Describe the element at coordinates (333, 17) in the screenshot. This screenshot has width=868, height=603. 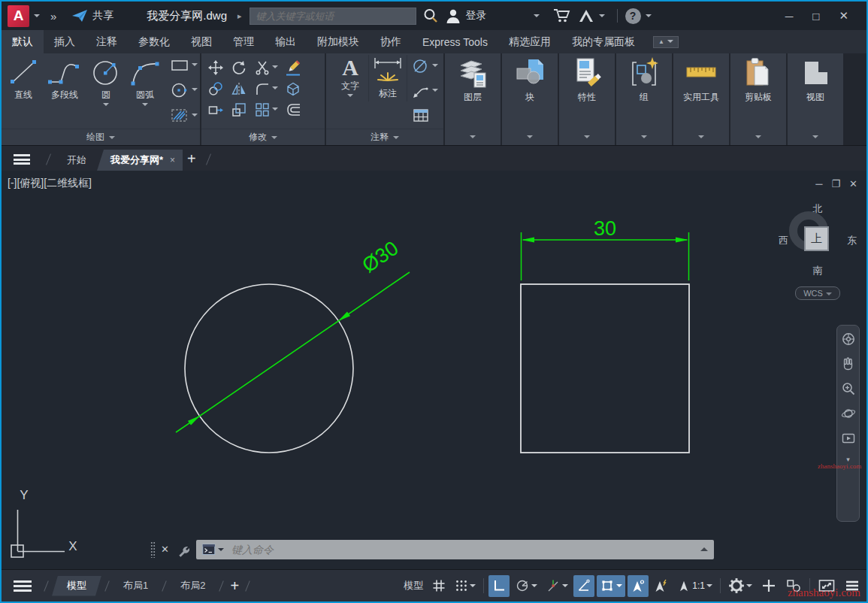
I see `search-box` at that location.